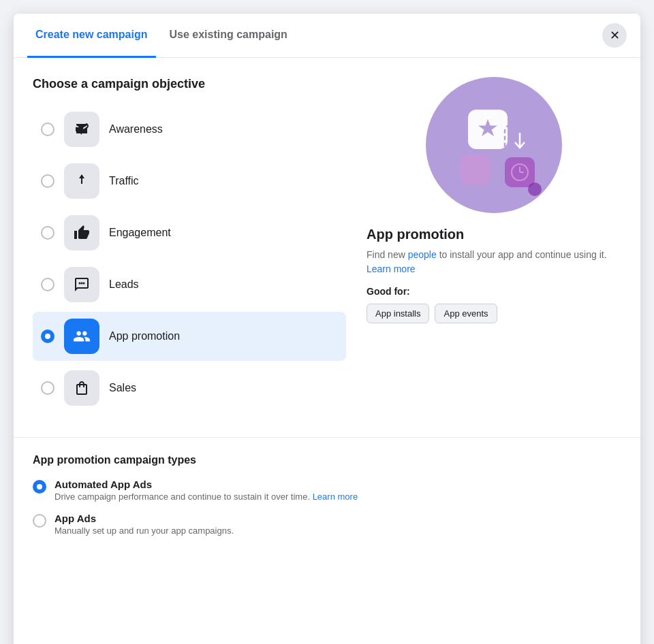  I want to click on engagement-label: Engagement, so click(140, 233).